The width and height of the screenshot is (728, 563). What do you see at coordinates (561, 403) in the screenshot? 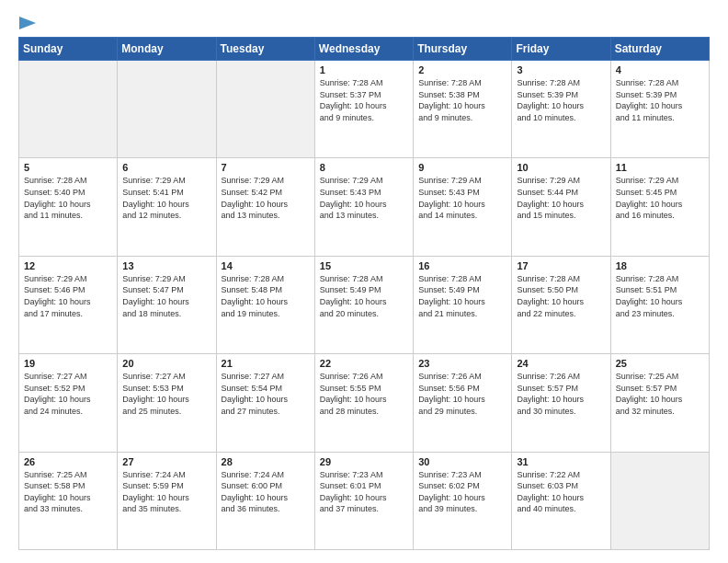
I see `calendar-cell: 24Sunrise: 7:26 AM Sunset: 5:57 PM Dayli…` at bounding box center [561, 403].